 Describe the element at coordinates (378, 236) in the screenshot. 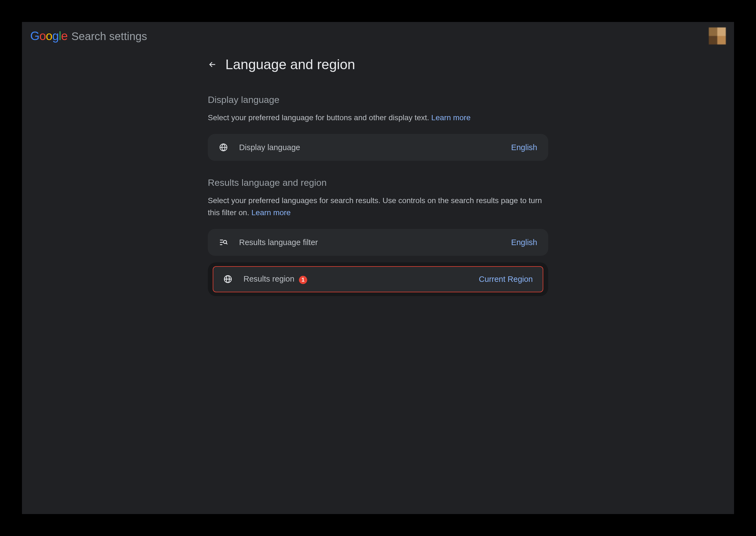

I see `section-results-language-region: Results language and region Select your …` at that location.